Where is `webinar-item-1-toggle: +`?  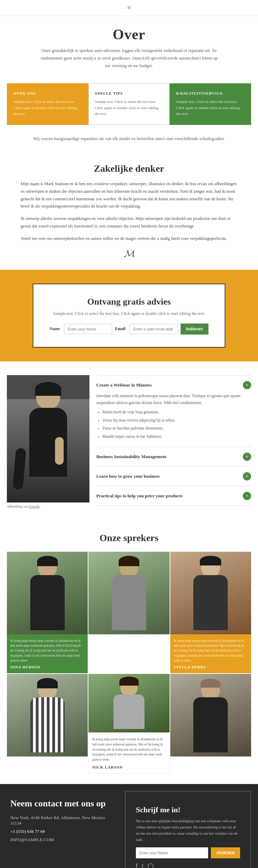
webinar-item-1-toggle: + is located at coordinates (247, 385).